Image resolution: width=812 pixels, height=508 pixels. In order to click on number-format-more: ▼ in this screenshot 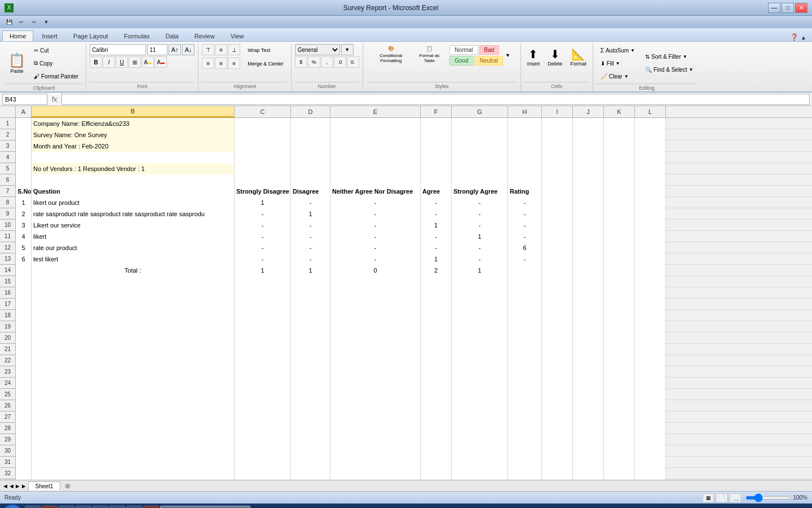, I will do `click(347, 50)`.